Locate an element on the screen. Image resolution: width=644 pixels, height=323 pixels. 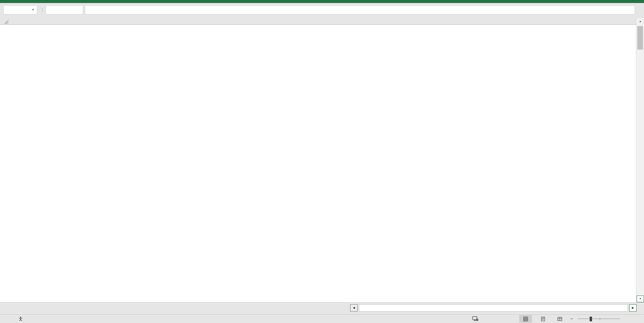
scroll-up-icon: ▲ is located at coordinates (640, 21).